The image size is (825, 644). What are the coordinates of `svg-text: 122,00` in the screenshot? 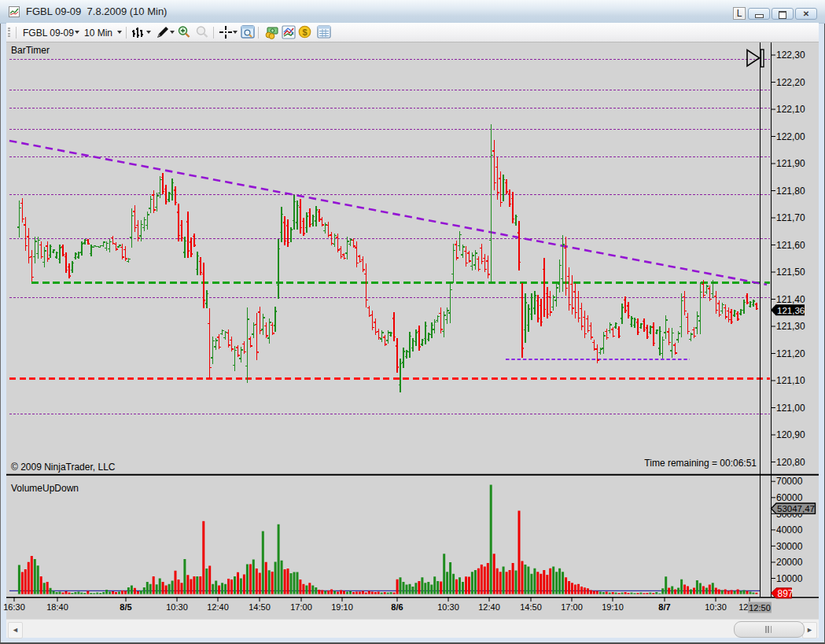 It's located at (791, 137).